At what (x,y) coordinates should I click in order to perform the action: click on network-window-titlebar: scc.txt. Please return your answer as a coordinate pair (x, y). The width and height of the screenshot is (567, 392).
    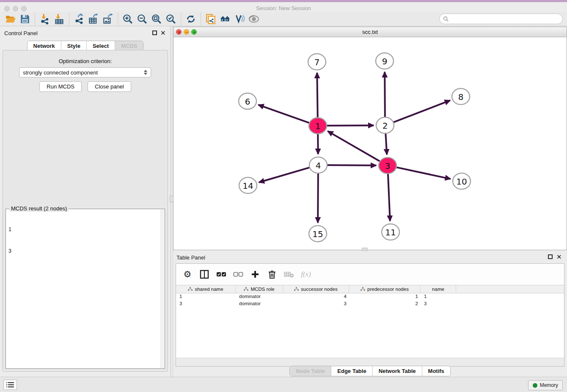
    Looking at the image, I should click on (370, 32).